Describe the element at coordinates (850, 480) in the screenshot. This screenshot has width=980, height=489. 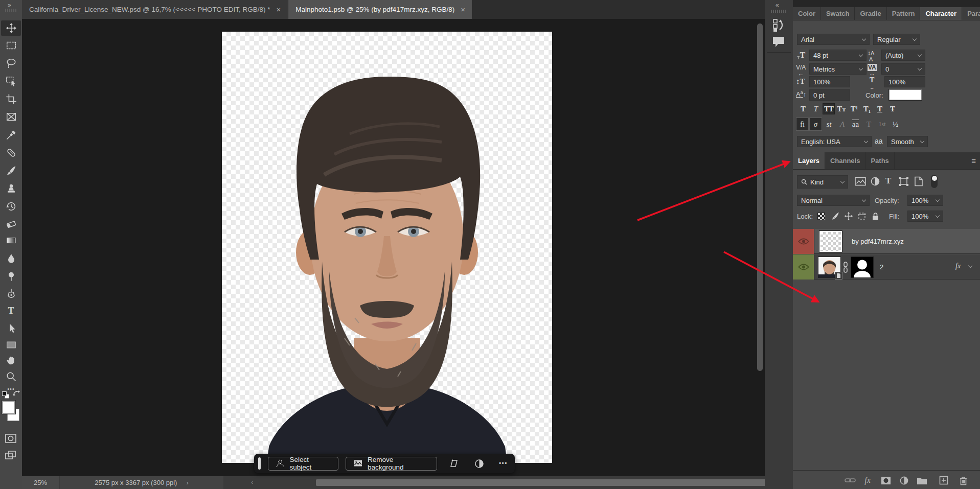
I see `link-layers-icon` at that location.